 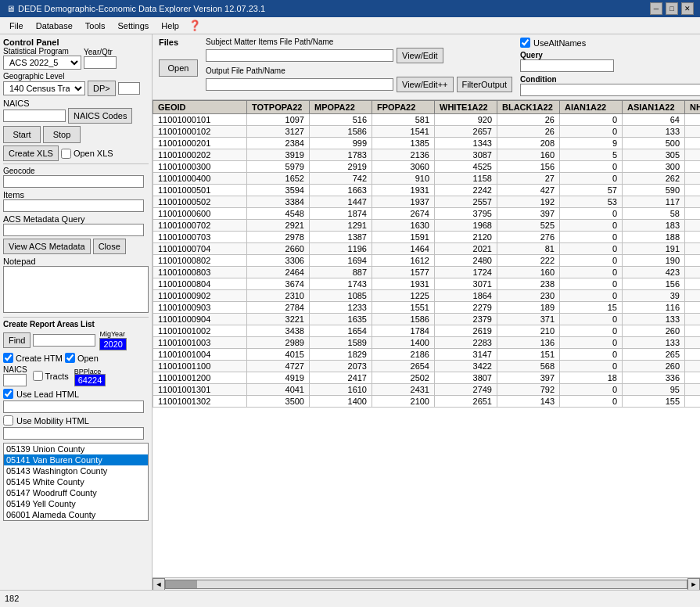 What do you see at coordinates (76, 289) in the screenshot?
I see `notepad-textarea` at bounding box center [76, 289].